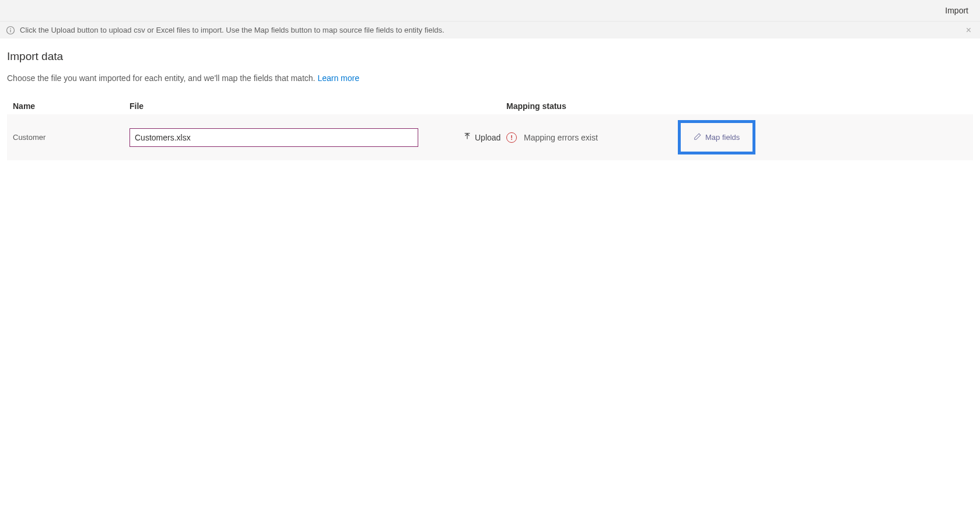  I want to click on pencil-icon, so click(698, 138).